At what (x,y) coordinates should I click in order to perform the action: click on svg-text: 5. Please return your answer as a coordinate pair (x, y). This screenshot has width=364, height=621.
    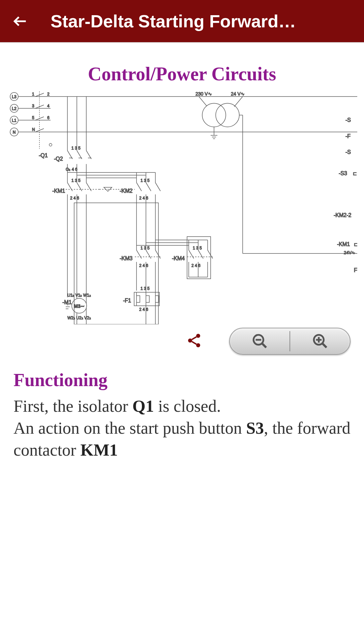
    Looking at the image, I should click on (33, 118).